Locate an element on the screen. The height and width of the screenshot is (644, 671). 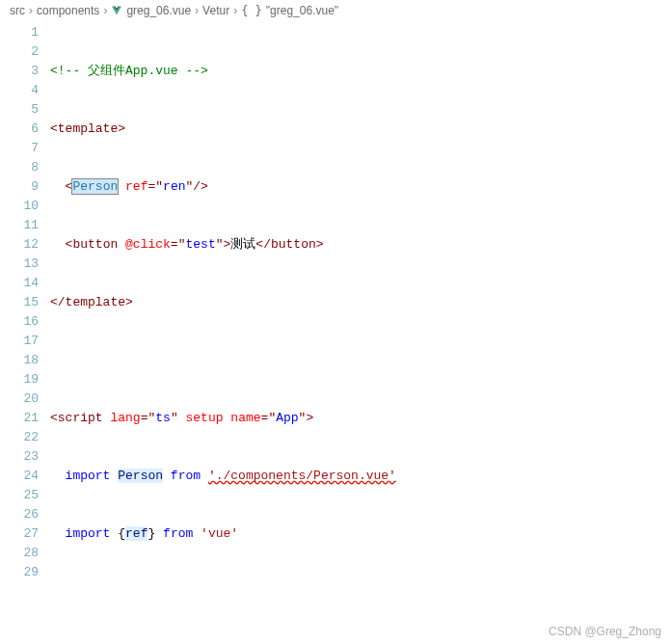
selection-highlight: Person is located at coordinates (94, 187).